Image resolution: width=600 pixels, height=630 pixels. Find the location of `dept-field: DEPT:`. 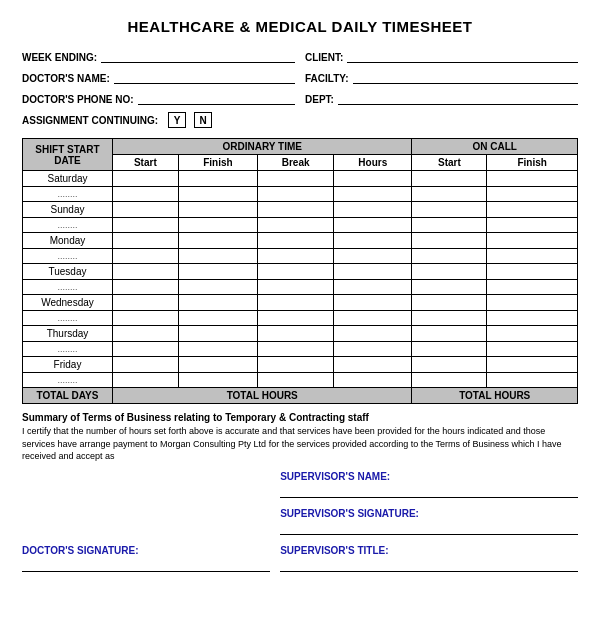

dept-field: DEPT: is located at coordinates (442, 98).